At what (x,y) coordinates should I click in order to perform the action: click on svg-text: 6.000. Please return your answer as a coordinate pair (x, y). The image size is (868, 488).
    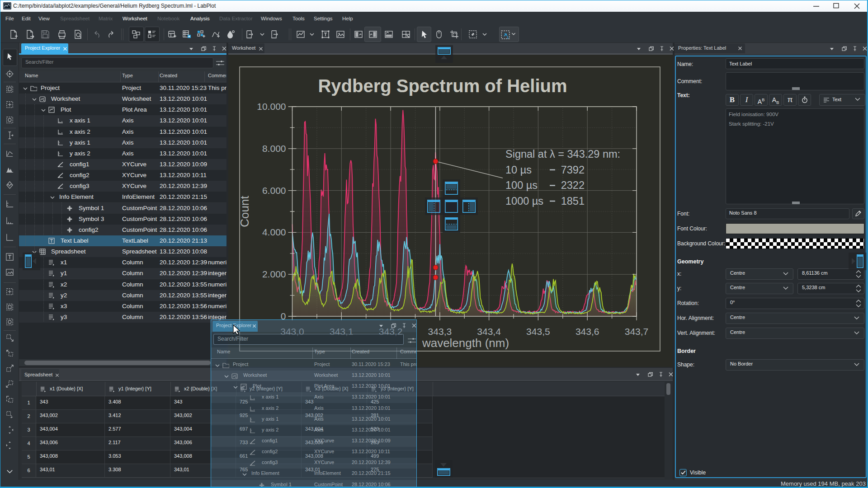
    Looking at the image, I should click on (274, 191).